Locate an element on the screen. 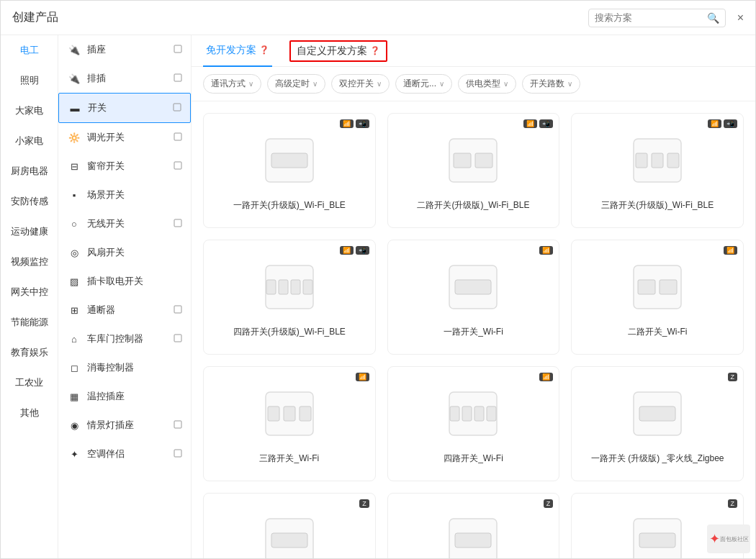  filter-power: 供电类型∨ is located at coordinates (487, 83).